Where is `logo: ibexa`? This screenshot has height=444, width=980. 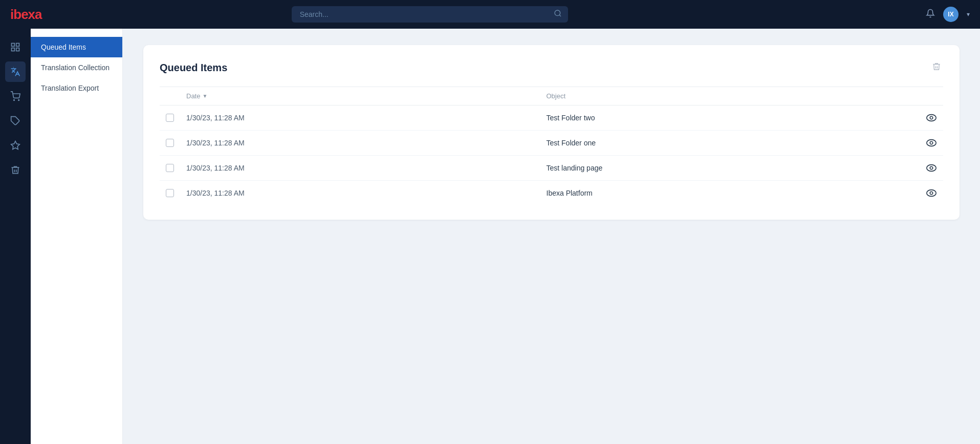
logo: ibexa is located at coordinates (61, 14).